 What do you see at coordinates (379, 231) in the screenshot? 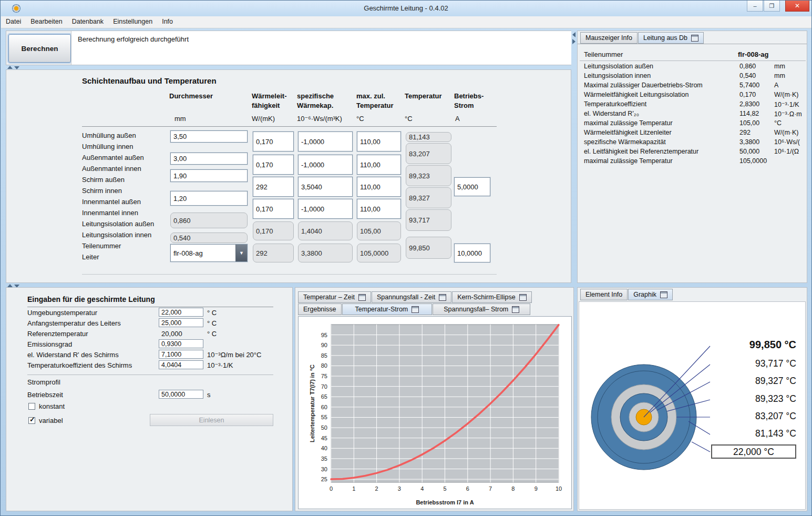
I see `maxtemp-output-4: 105,00` at bounding box center [379, 231].